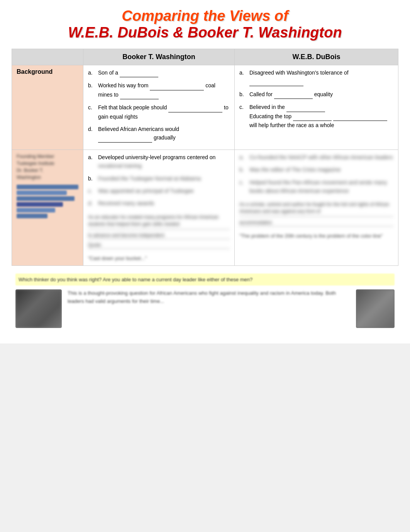  What do you see at coordinates (159, 191) in the screenshot?
I see `list-item: c. Was appointed as principal of Tuskege…` at bounding box center [159, 191].